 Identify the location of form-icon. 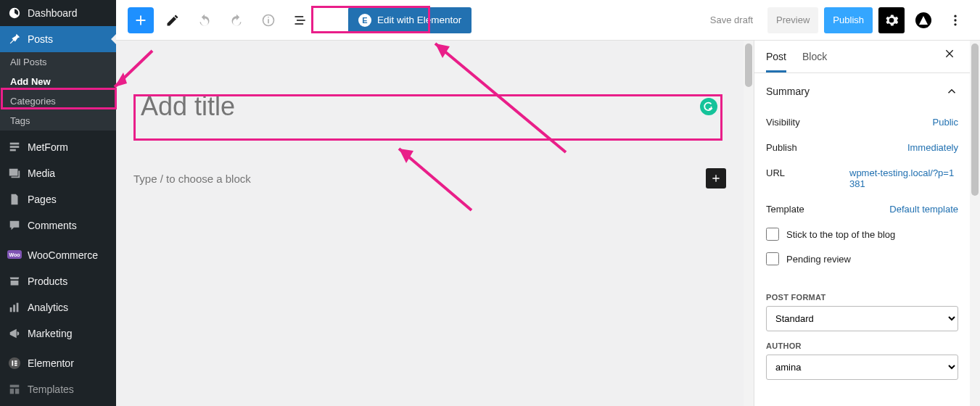
(15, 147).